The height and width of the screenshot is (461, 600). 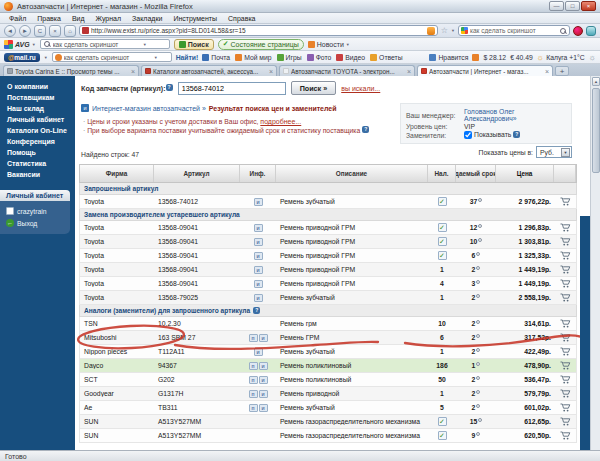 What do you see at coordinates (49, 18) in the screenshot?
I see `menu-item-1: Правка` at bounding box center [49, 18].